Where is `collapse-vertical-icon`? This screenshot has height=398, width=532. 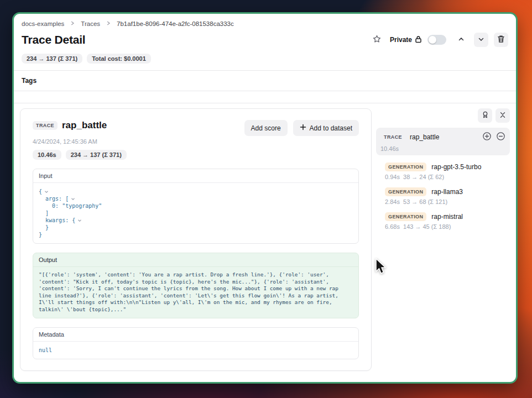 collapse-vertical-icon is located at coordinates (503, 116).